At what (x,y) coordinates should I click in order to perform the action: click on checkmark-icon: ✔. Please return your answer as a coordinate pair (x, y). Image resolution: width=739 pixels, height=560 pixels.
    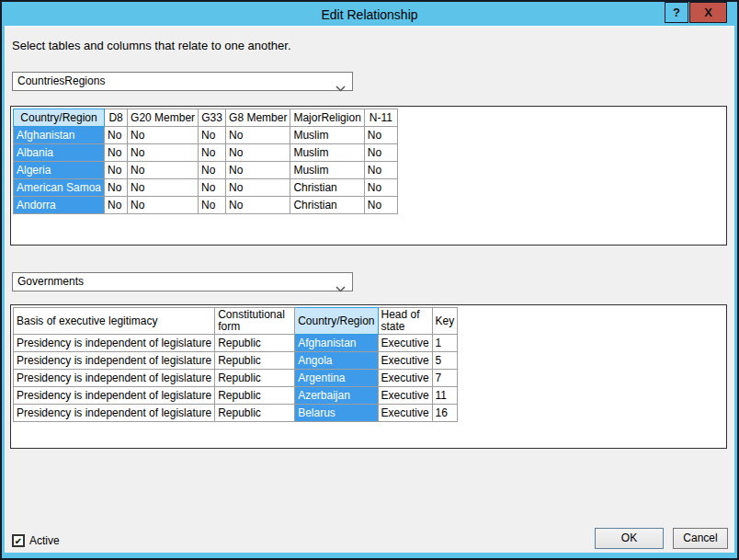
    Looking at the image, I should click on (18, 541).